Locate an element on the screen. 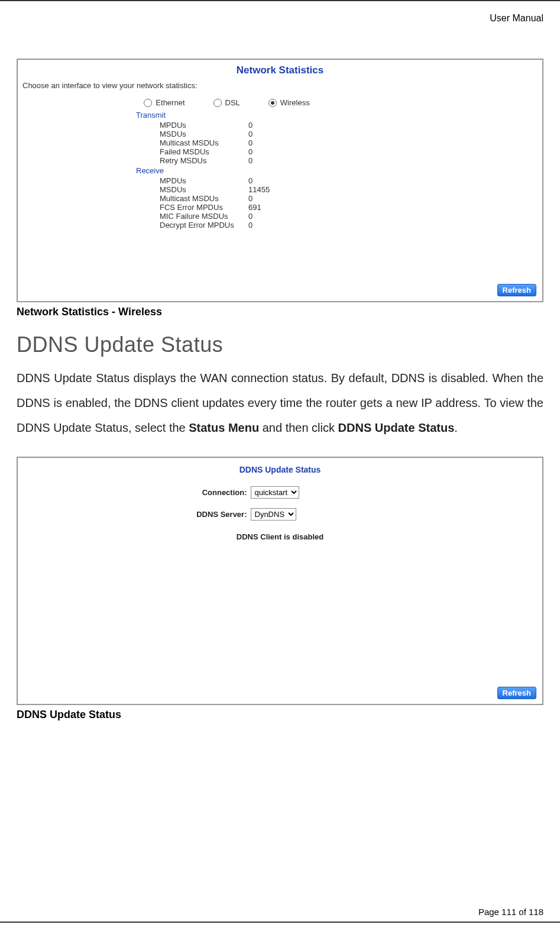 The image size is (560, 947). stat-row: MSDUs0 is located at coordinates (242, 134).